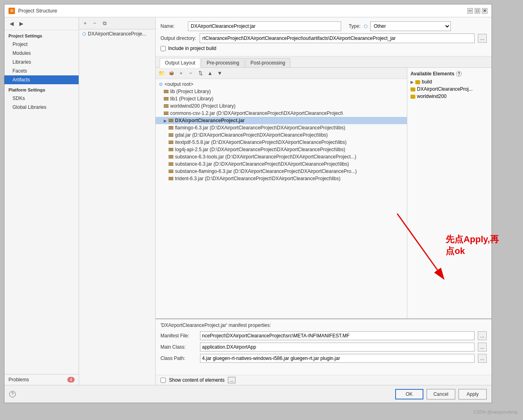 The height and width of the screenshot is (420, 523). Describe the element at coordinates (281, 84) in the screenshot. I see `tree-item-root: ⚙ <output root>` at that location.